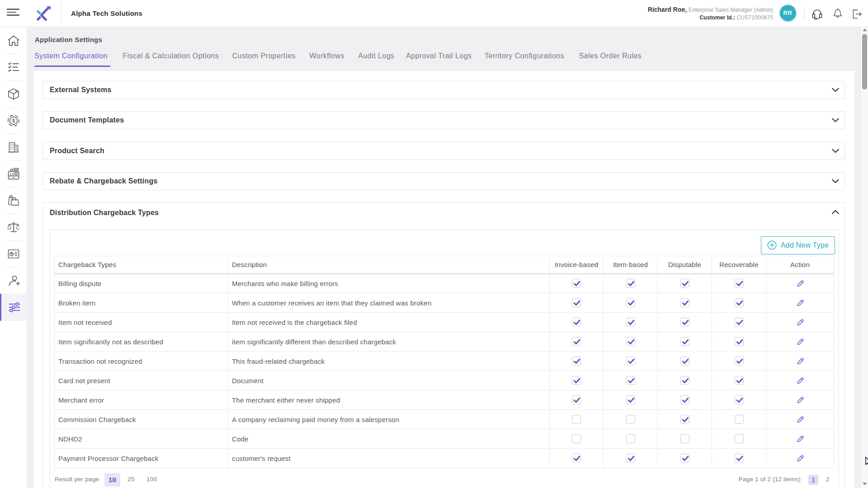 Image resolution: width=868 pixels, height=488 pixels. I want to click on svg-text: D, so click(9, 228).